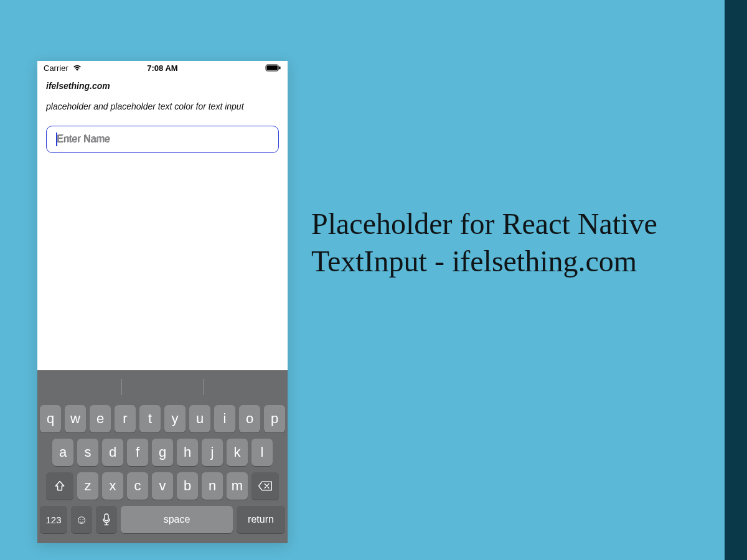 The height and width of the screenshot is (560, 747). I want to click on key-l: l, so click(262, 452).